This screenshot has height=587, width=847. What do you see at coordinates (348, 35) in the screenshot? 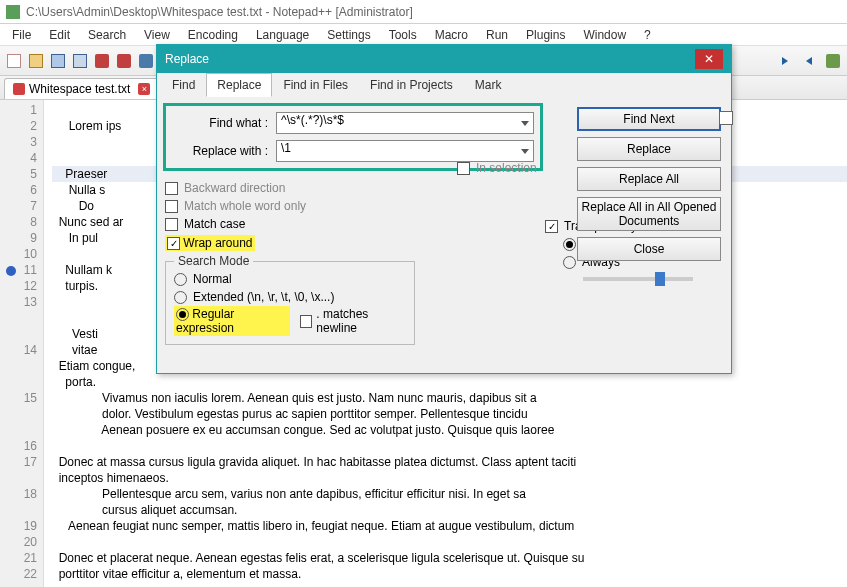
I see `menu-settings: Settings` at bounding box center [348, 35].